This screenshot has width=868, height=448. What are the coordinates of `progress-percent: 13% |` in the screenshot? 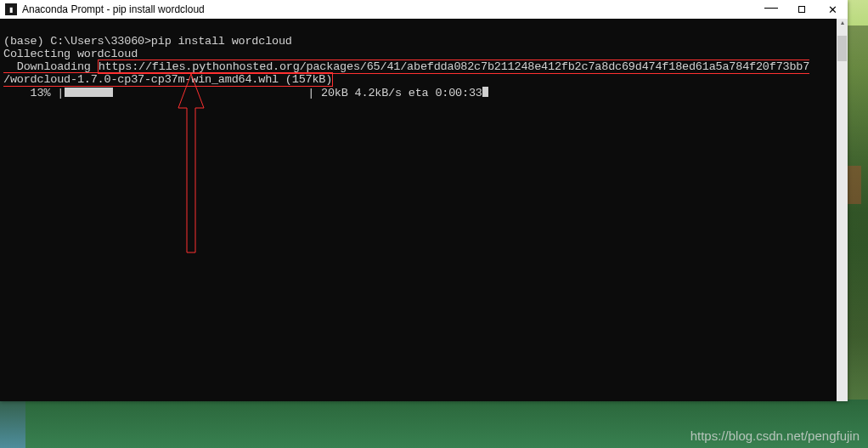 It's located at (34, 94).